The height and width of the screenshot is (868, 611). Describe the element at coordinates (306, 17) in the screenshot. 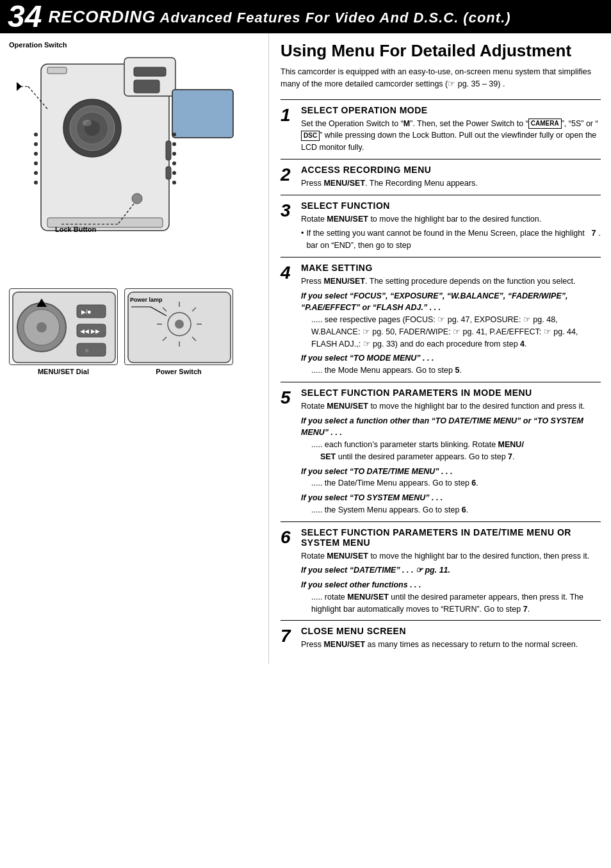

I see `page-header: 34 RECORDING Advanced Features For Video…` at that location.